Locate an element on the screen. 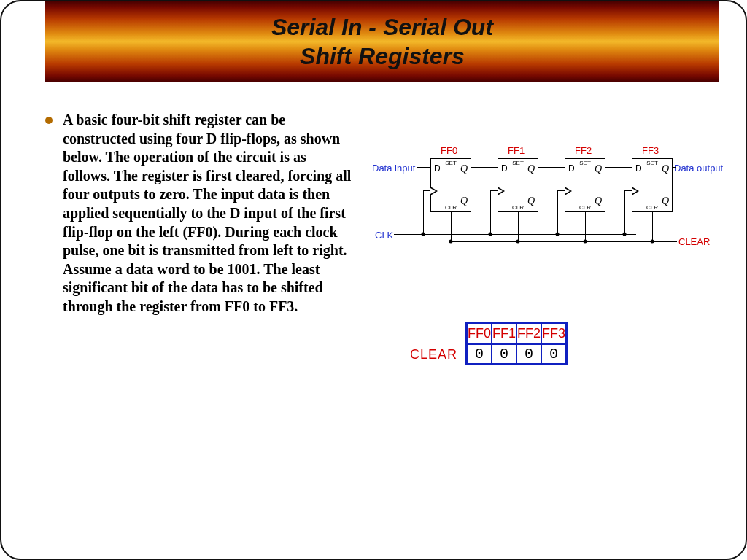 The height and width of the screenshot is (560, 747). table-header: FF3 is located at coordinates (554, 334).